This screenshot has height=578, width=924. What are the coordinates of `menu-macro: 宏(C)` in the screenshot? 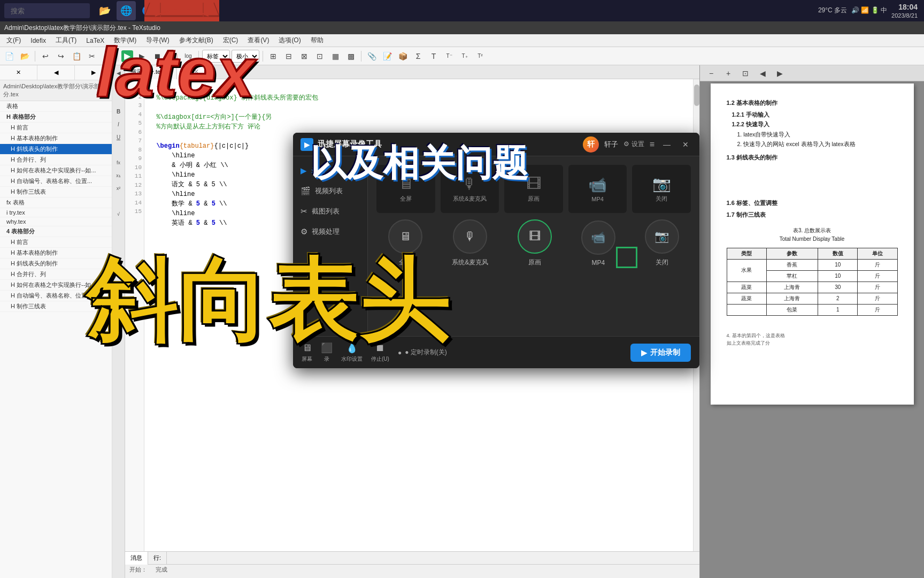 It's located at (231, 41).